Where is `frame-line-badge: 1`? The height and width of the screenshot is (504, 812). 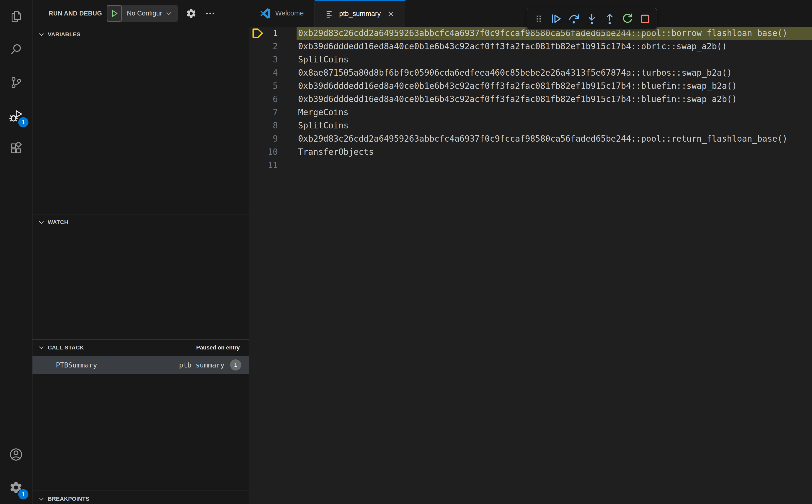
frame-line-badge: 1 is located at coordinates (235, 365).